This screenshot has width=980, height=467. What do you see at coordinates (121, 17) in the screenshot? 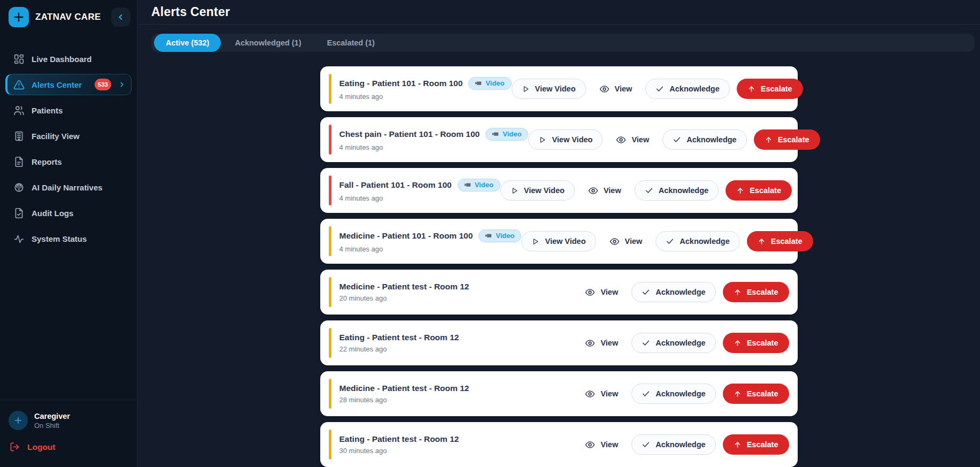
I see `sidebar-collapse-button` at bounding box center [121, 17].